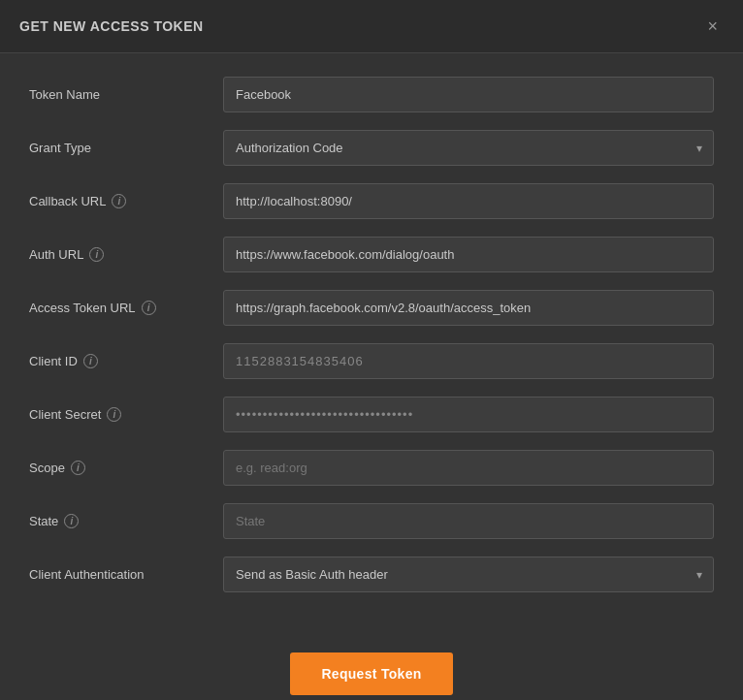  Describe the element at coordinates (126, 95) in the screenshot. I see `token-name-label: Token Name` at that location.